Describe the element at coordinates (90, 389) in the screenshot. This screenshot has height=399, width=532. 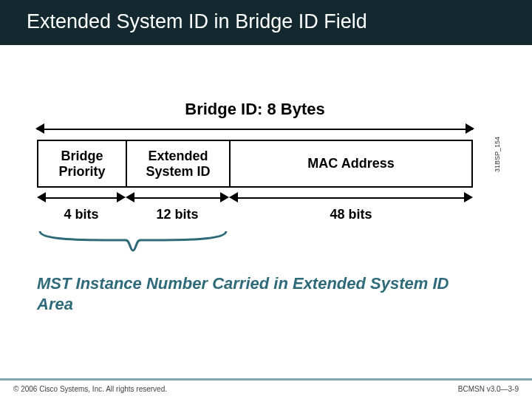
I see `copyright-text: © 2006 Cisco Systems, Inc. All rights re…` at that location.